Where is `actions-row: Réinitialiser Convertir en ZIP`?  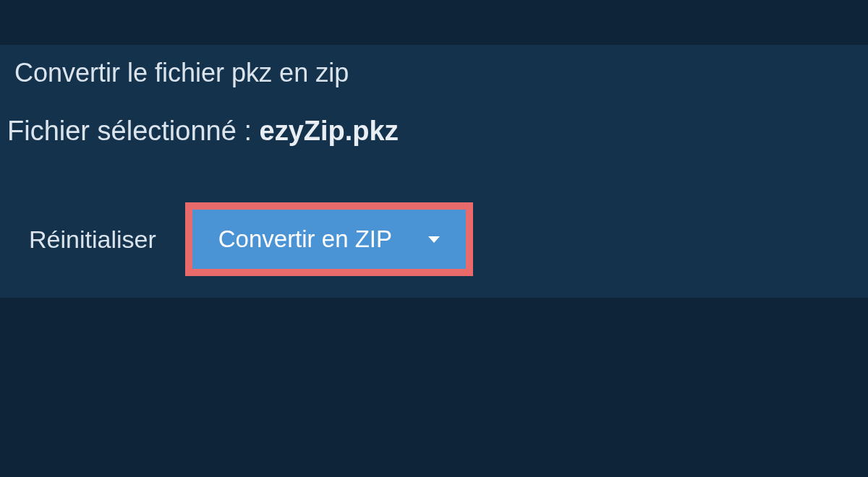 actions-row: Réinitialiser Convertir en ZIP is located at coordinates (251, 239).